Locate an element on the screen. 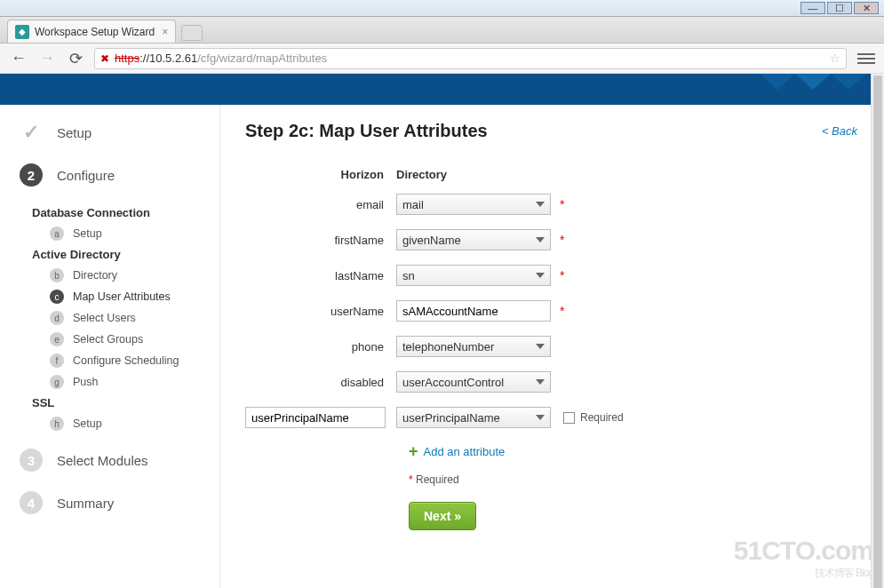  new-tab-button is located at coordinates (192, 33).